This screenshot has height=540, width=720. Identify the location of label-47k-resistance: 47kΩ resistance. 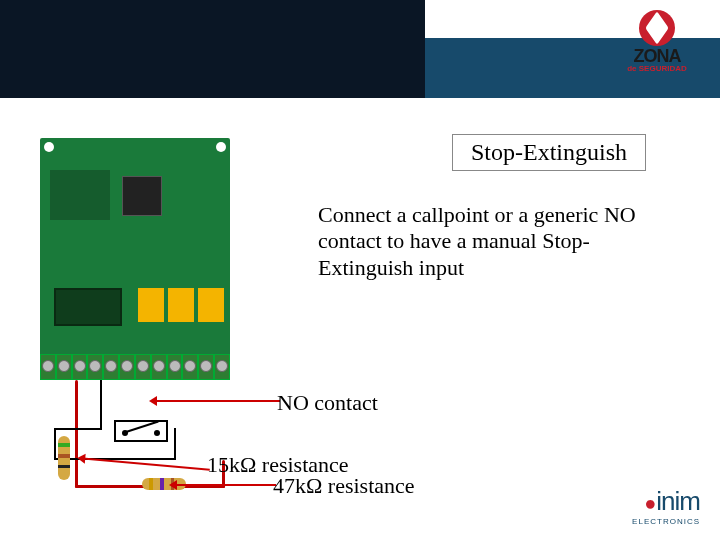
(344, 486).